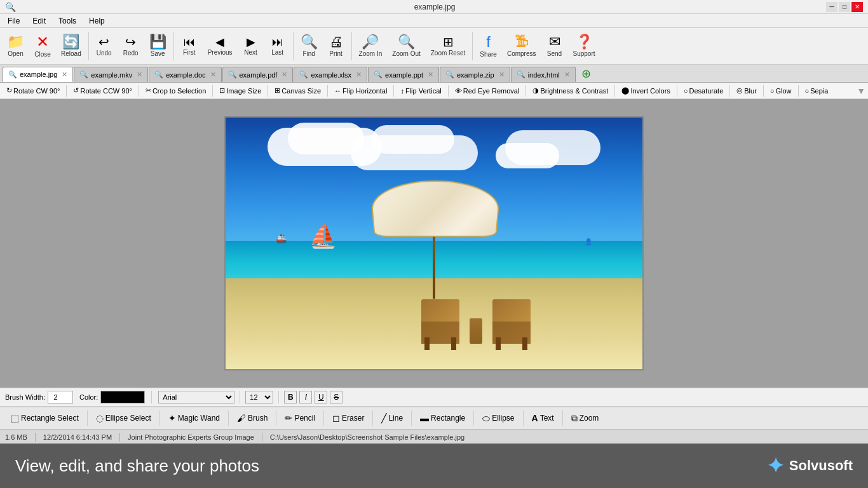 The image size is (868, 488). What do you see at coordinates (475, 74) in the screenshot?
I see `tab-zip: 🔍 example.zip ✕` at bounding box center [475, 74].